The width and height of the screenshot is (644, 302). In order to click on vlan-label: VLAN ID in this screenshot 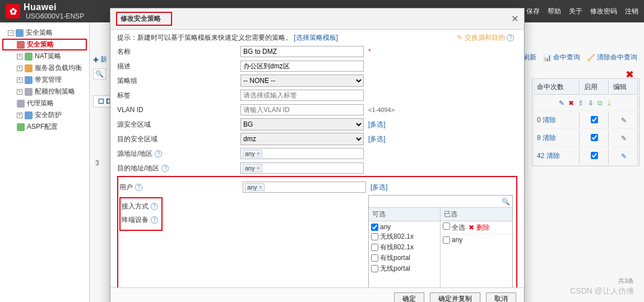, I will do `click(179, 110)`.